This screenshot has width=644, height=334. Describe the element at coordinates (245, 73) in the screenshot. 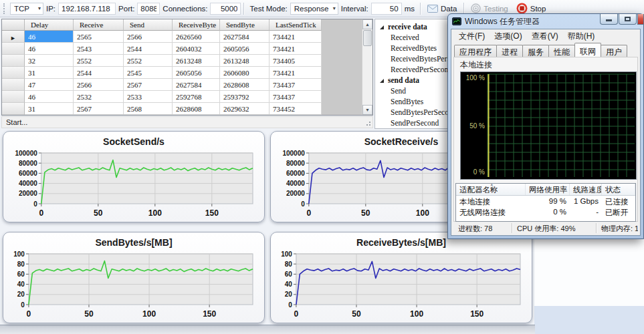

I see `grid-cell: 2606080` at that location.